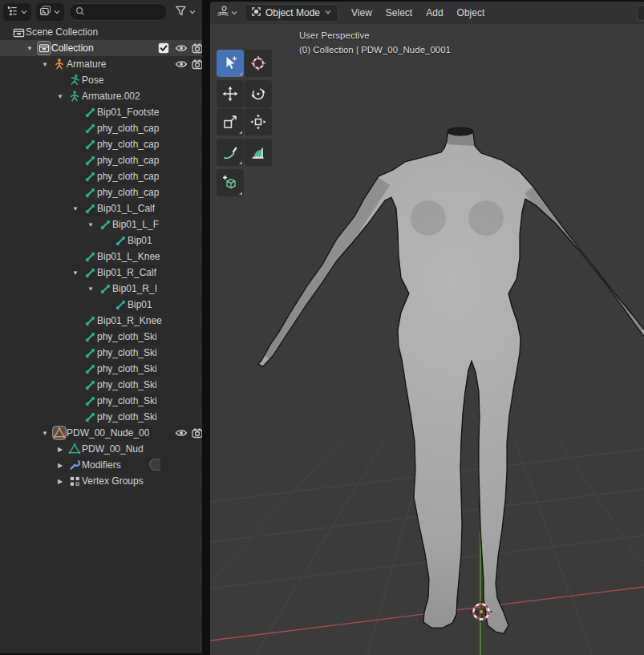  What do you see at coordinates (155, 465) in the screenshot?
I see `clipped-modifier-button` at bounding box center [155, 465].